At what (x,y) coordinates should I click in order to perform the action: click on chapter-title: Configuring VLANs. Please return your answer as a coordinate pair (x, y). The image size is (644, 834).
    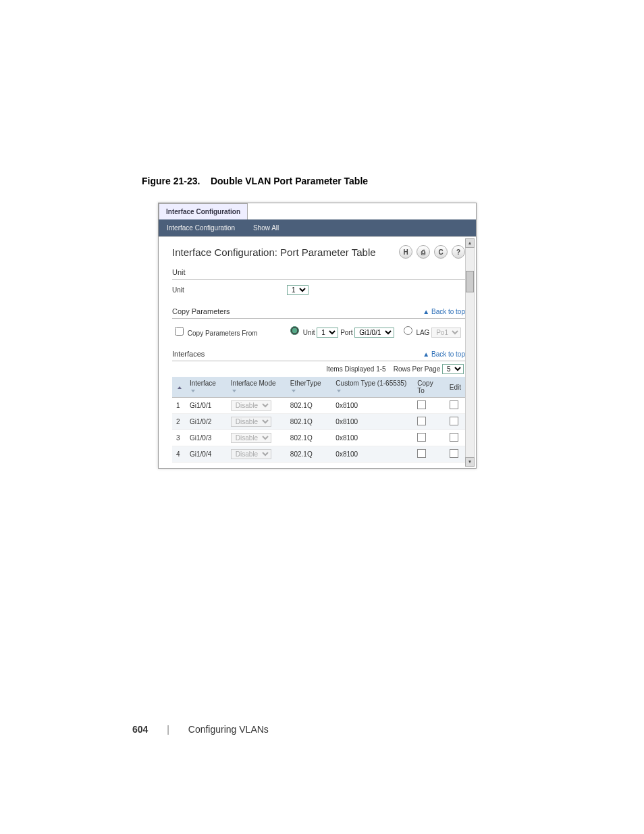
    Looking at the image, I should click on (228, 729).